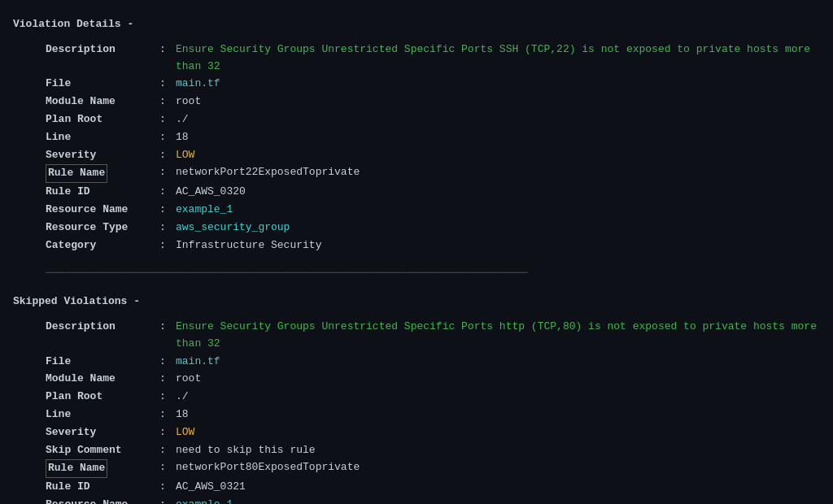 This screenshot has width=833, height=504. I want to click on field-value: networkPort80ExposedToprivate, so click(268, 468).